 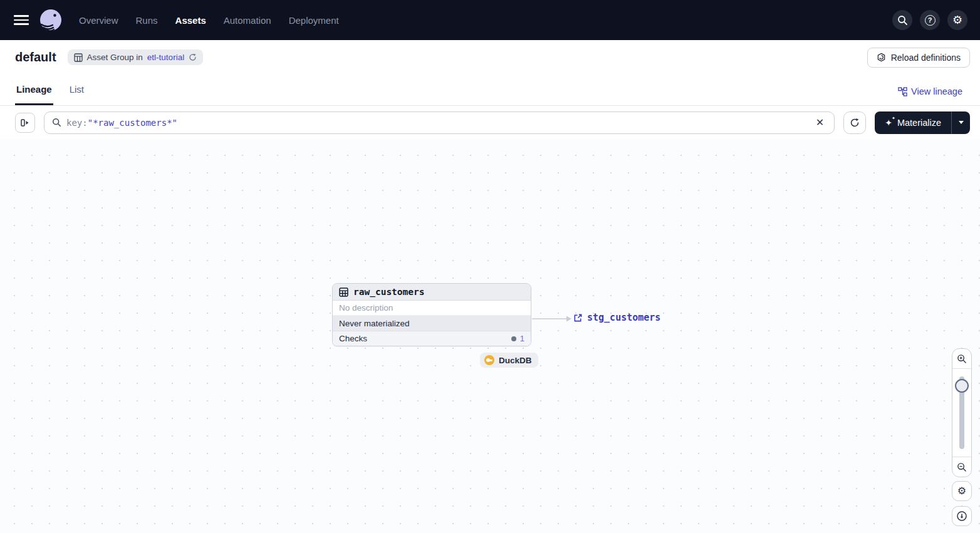 I want to click on tabs-row: Lineage List View lineage, so click(x=490, y=90).